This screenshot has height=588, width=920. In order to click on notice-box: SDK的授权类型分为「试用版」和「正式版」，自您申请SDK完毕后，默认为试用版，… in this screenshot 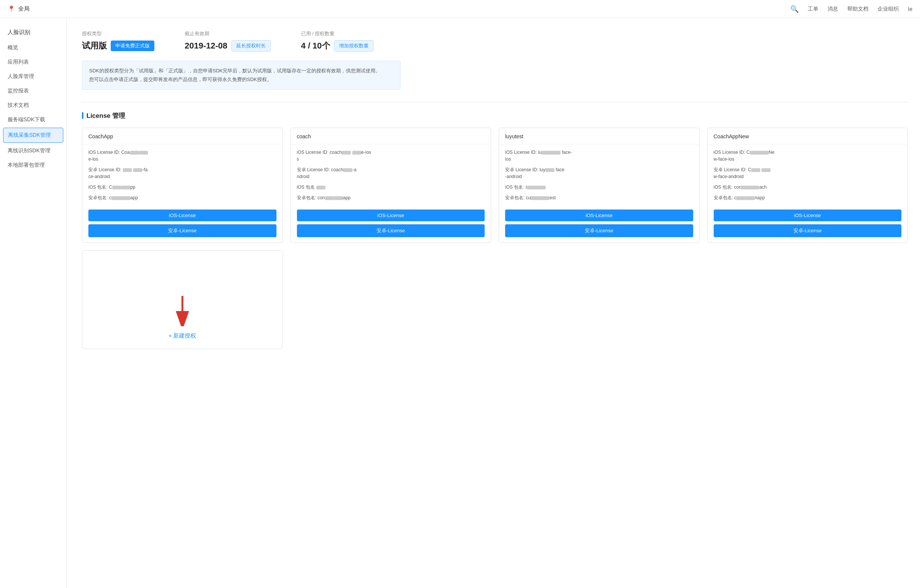, I will do `click(241, 75)`.